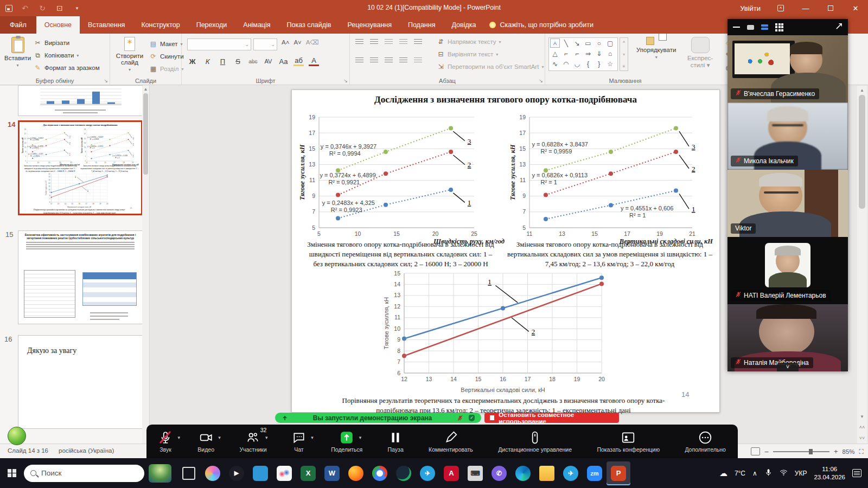  Describe the element at coordinates (167, 56) in the screenshot. I see `reset-button: ⟳Скинути` at that location.